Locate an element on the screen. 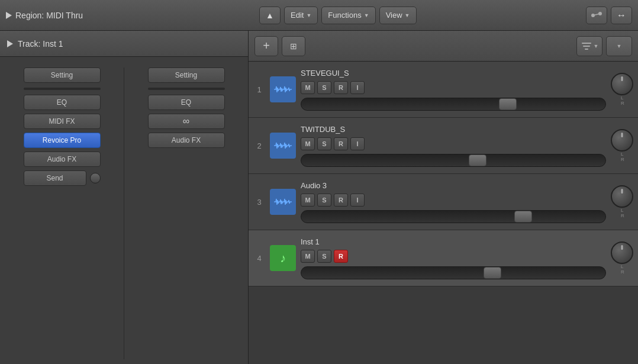  setting-button-1: Setting is located at coordinates (62, 75).